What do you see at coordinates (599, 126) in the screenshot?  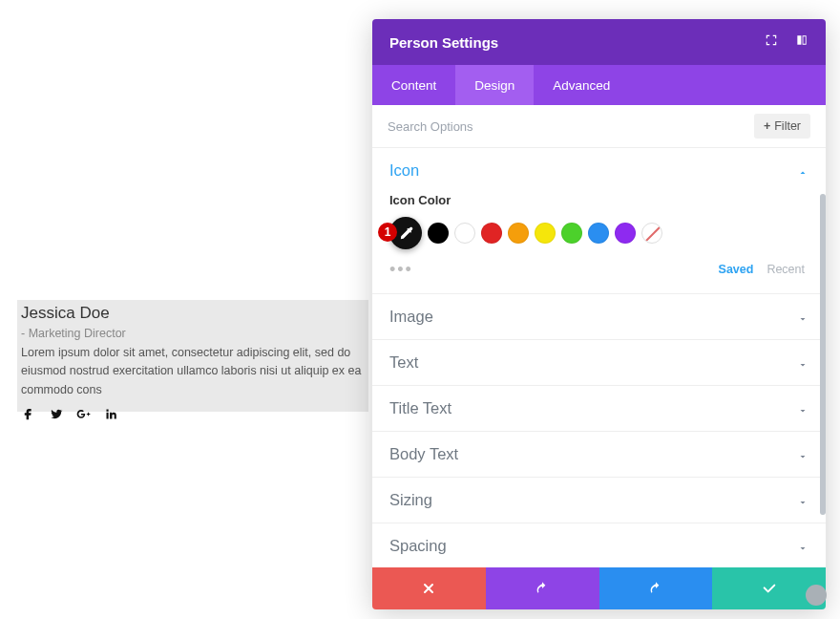 I see `search-row: +Filter` at bounding box center [599, 126].